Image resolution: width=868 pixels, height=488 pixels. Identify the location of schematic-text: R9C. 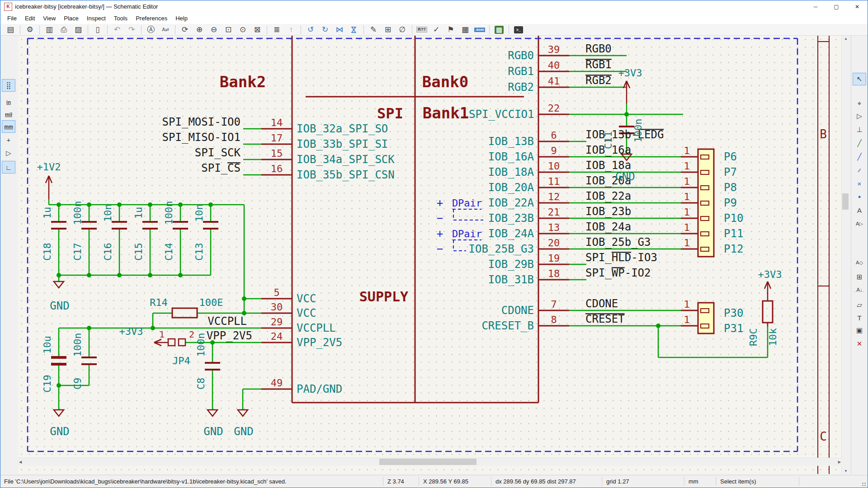
(753, 337).